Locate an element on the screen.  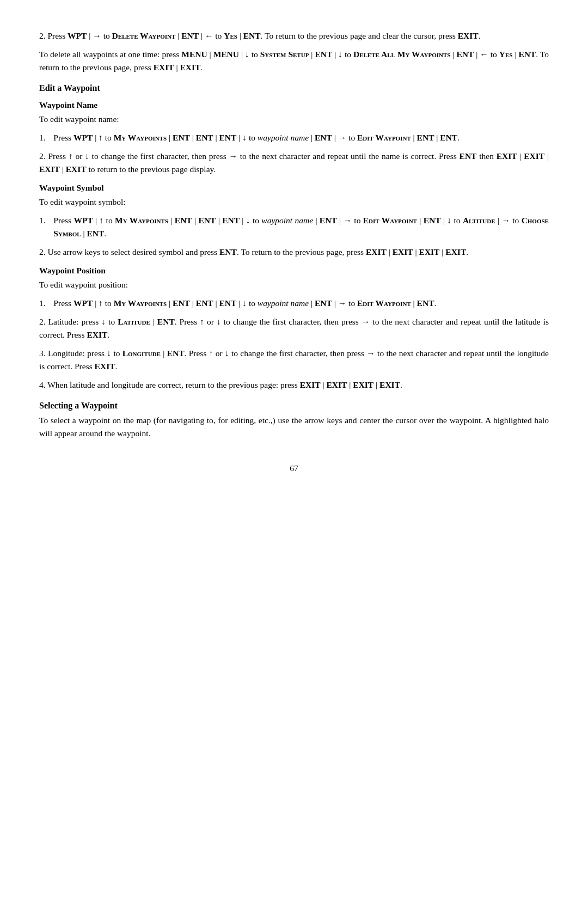
key-ent-pos1b: ENT is located at coordinates (205, 303).